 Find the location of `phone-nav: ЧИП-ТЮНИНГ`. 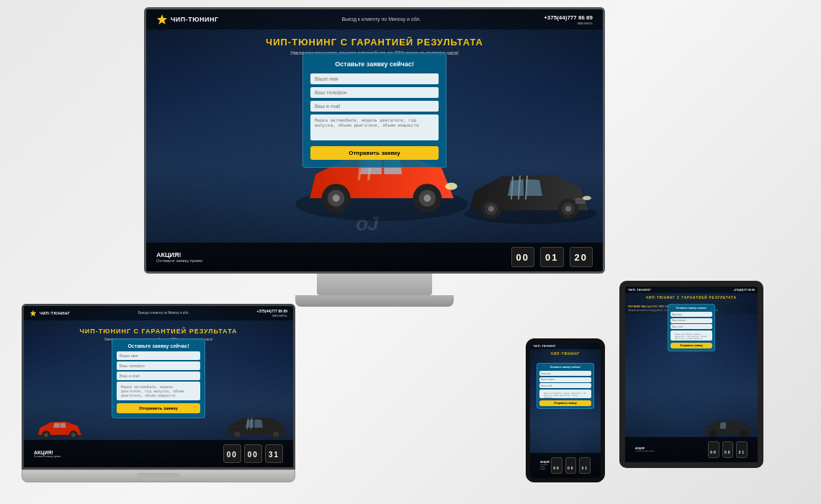

phone-nav: ЧИП-ТЮНИНГ is located at coordinates (565, 346).